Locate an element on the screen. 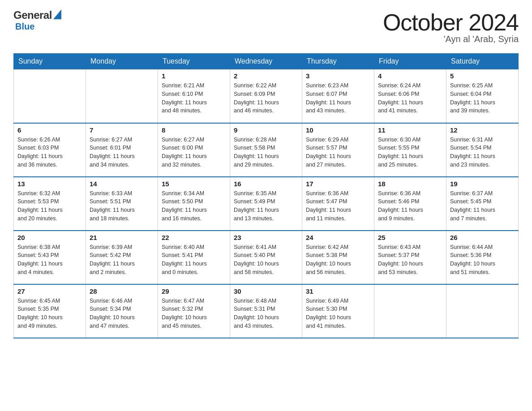 This screenshot has width=532, height=411. calendar-cell: 12Sunrise: 6:31 AMSunset: 5:54 PMDayligh… is located at coordinates (483, 150).